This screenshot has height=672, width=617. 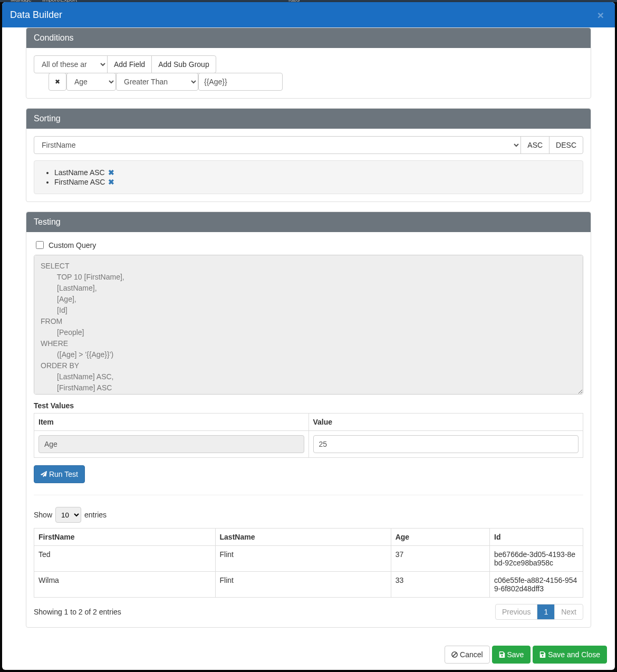 What do you see at coordinates (516, 612) in the screenshot?
I see `page-previous: Previous` at bounding box center [516, 612].